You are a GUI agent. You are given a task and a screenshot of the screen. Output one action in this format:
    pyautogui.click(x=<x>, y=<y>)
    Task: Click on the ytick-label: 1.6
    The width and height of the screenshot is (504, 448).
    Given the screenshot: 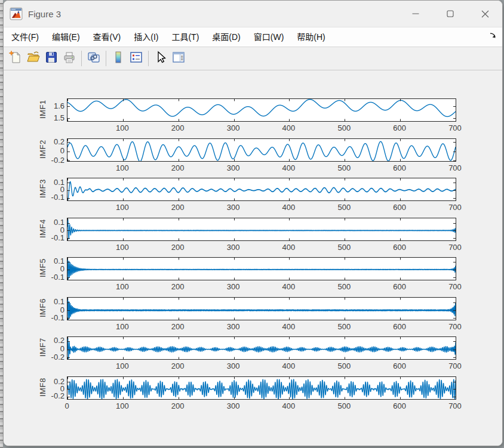 What is the action you would take?
    pyautogui.click(x=35, y=106)
    